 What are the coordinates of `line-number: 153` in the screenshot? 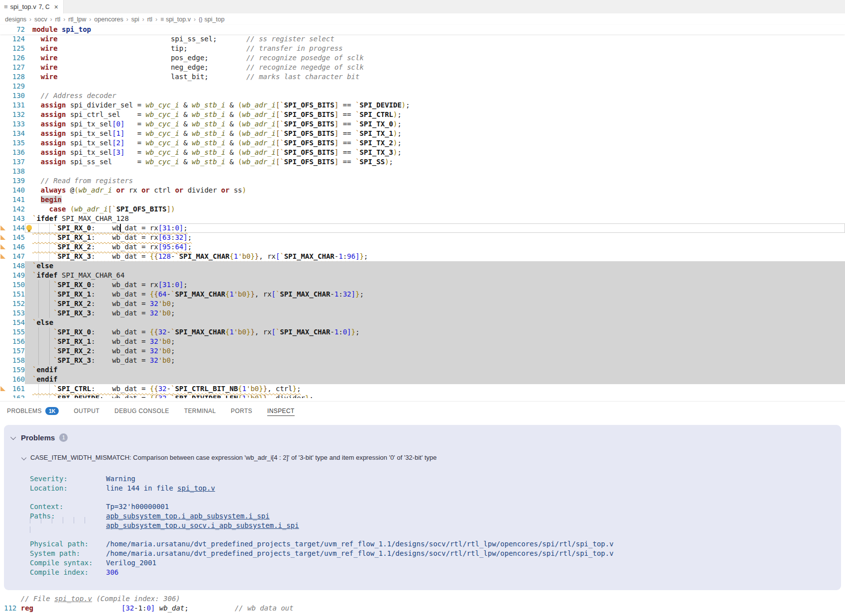 It's located at (16, 313).